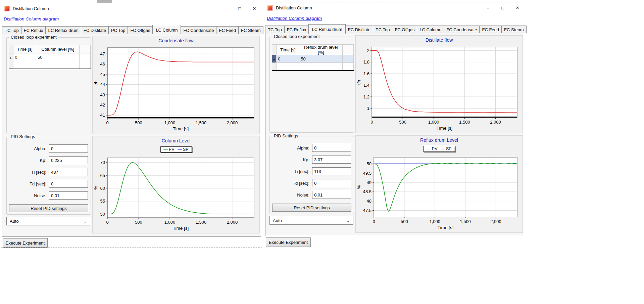 Image resolution: width=644 pixels, height=304 pixels. I want to click on cell-filler, so click(348, 67).